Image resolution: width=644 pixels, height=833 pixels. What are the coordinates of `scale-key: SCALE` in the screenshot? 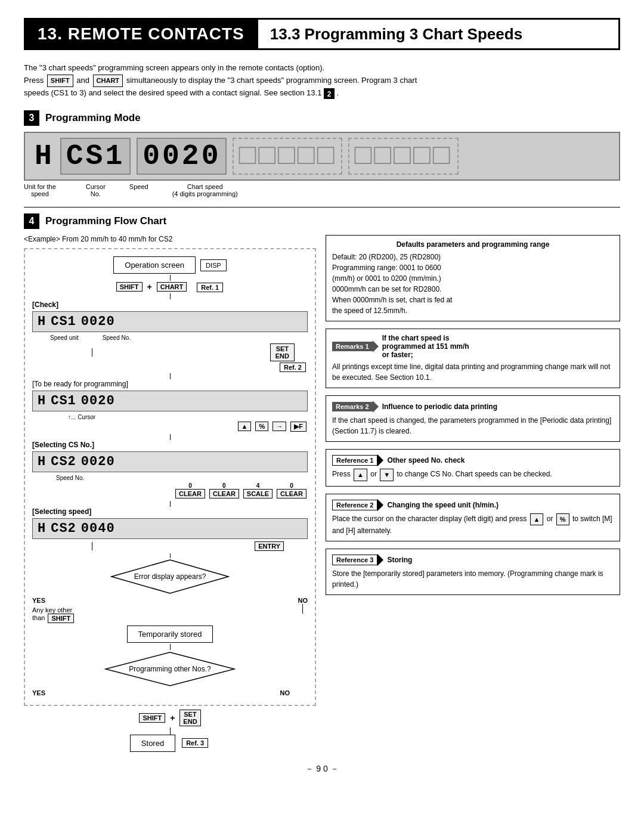 It's located at (258, 494).